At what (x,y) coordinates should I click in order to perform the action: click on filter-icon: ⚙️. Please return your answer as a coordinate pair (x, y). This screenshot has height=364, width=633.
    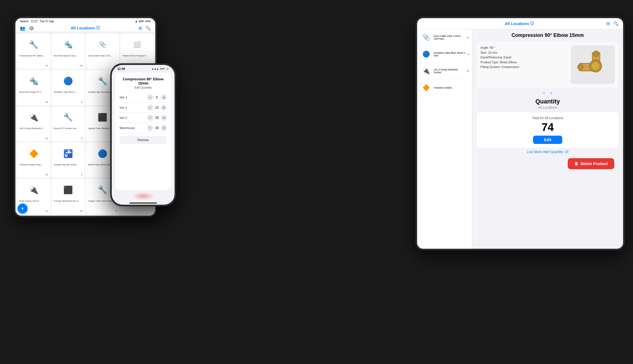
    Looking at the image, I should click on (31, 28).